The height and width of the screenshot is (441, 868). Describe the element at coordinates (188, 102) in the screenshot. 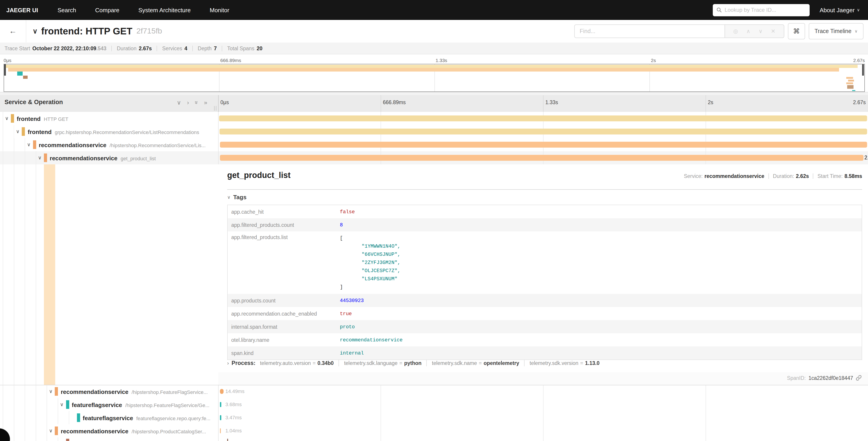

I see `expand-one-icon: ›` at that location.